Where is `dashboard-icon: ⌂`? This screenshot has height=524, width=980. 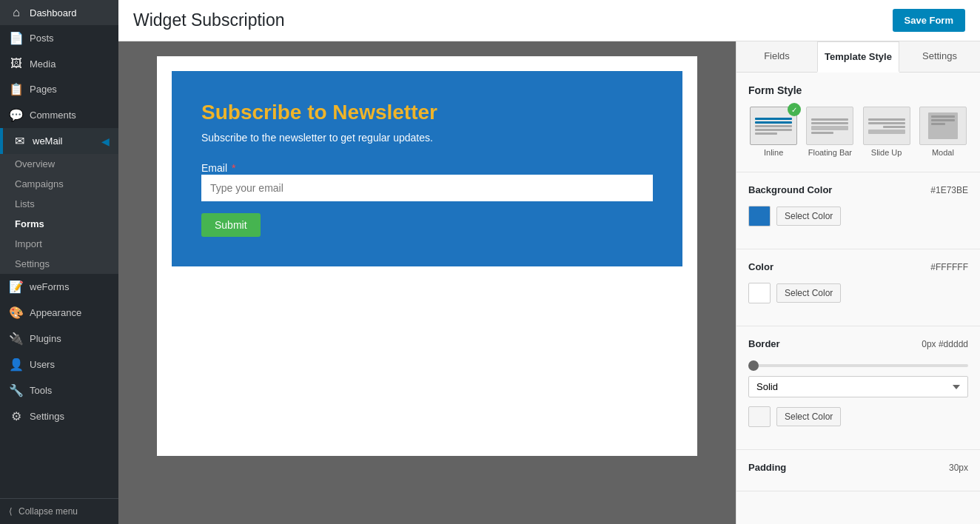
dashboard-icon: ⌂ is located at coordinates (16, 13).